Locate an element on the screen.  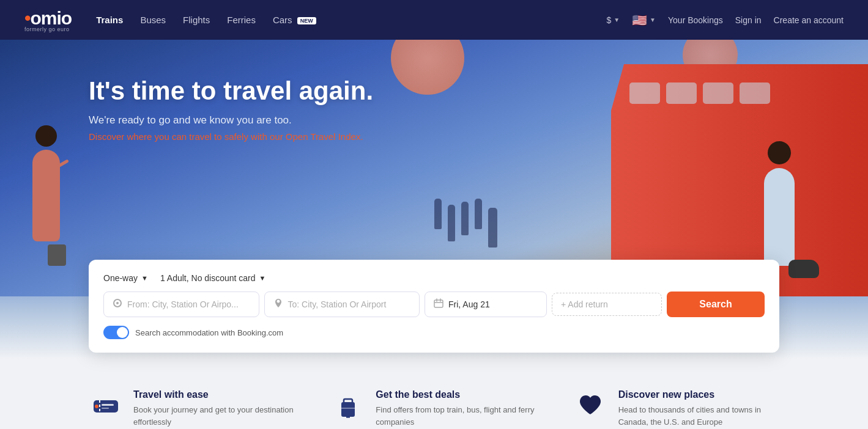
accommodation-row: Search accommodation with Booking.com is located at coordinates (434, 332).